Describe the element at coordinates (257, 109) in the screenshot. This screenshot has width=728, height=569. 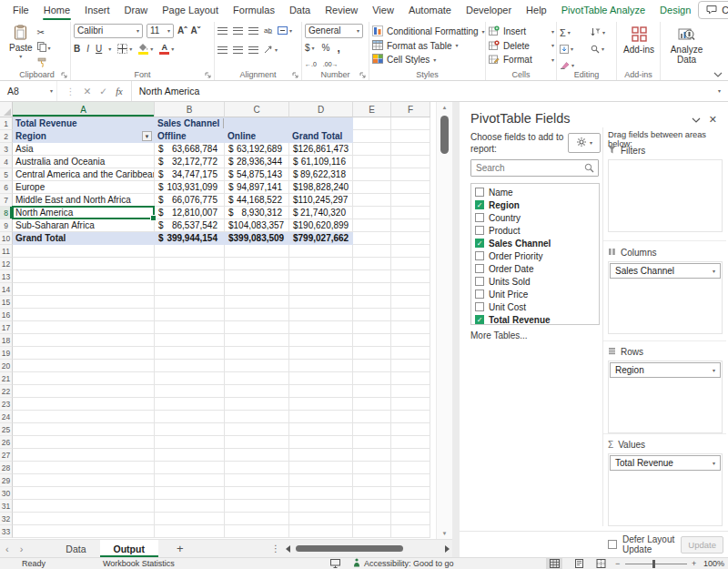
I see `column-header-C: C` at that location.